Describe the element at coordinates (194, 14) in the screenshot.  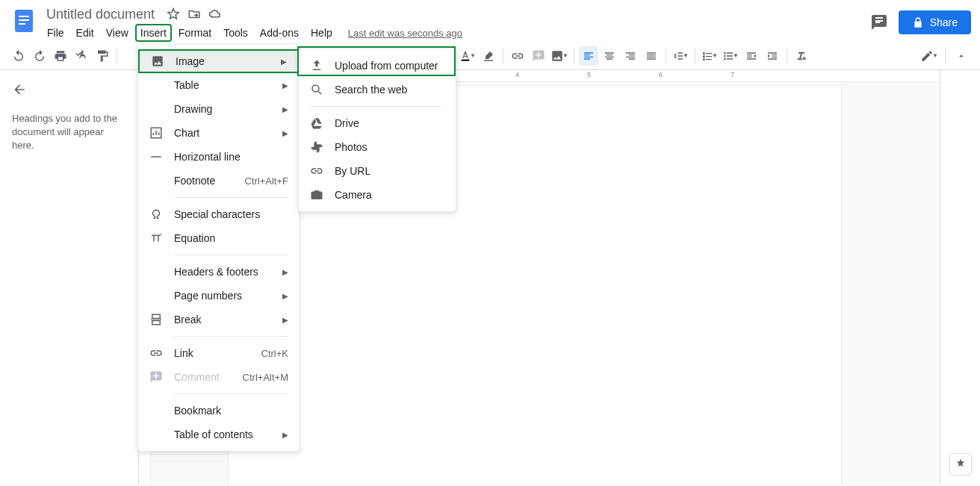
I see `move-icon` at that location.